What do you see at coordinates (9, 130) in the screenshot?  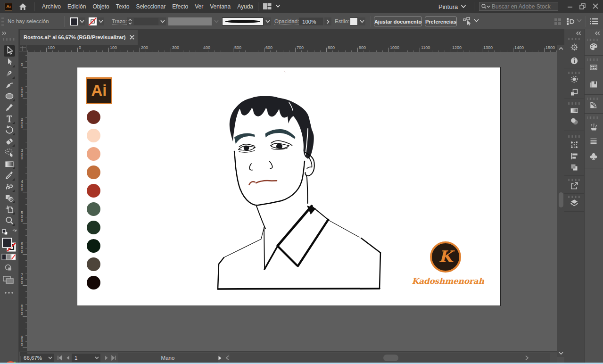 I see `rotate-tool-icon` at bounding box center [9, 130].